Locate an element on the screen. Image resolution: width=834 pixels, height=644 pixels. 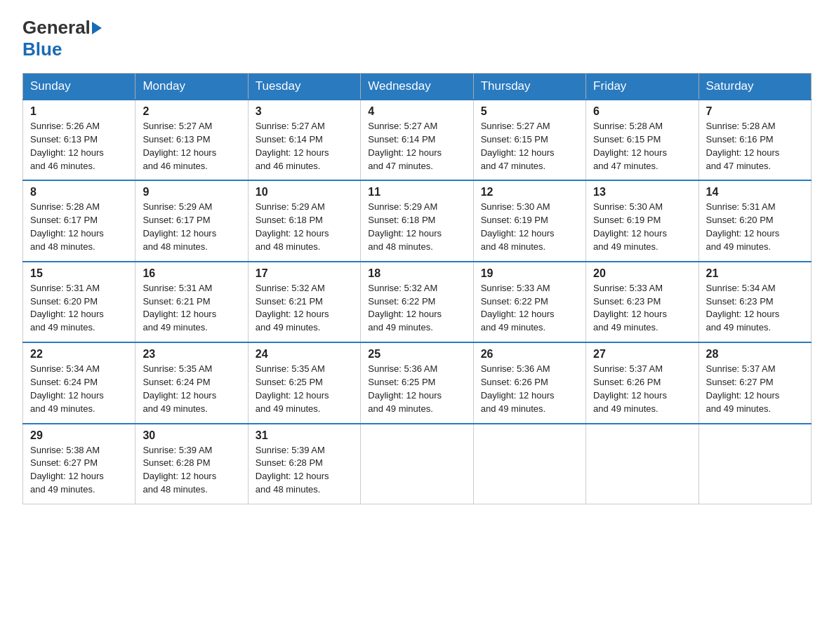
day-info: Sunrise: 5:38 AMSunset: 6:27 PMDaylight:… is located at coordinates (79, 470).